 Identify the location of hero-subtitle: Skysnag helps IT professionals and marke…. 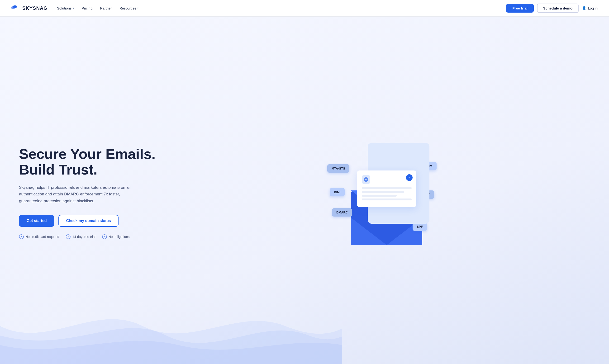
(81, 194).